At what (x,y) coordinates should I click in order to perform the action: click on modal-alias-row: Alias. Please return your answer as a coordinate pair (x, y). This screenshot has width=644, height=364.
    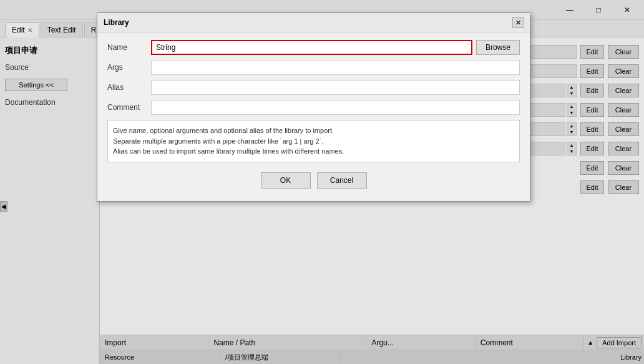
    Looking at the image, I should click on (313, 87).